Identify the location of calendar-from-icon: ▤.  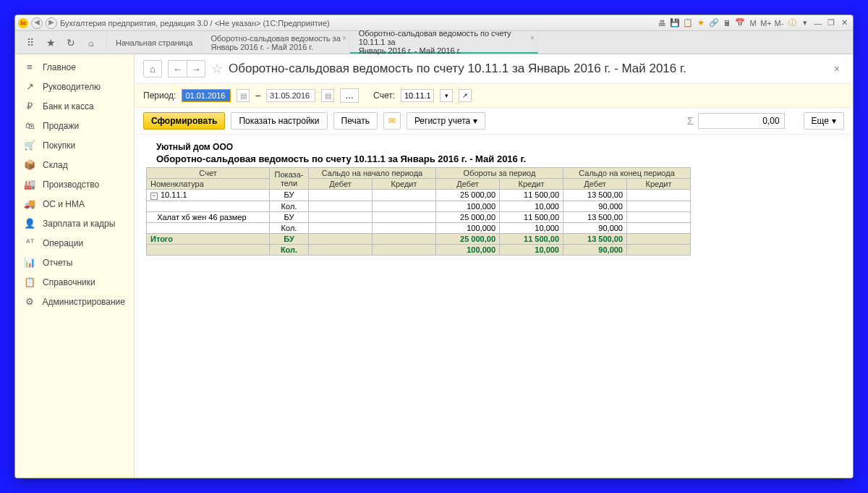
(243, 96).